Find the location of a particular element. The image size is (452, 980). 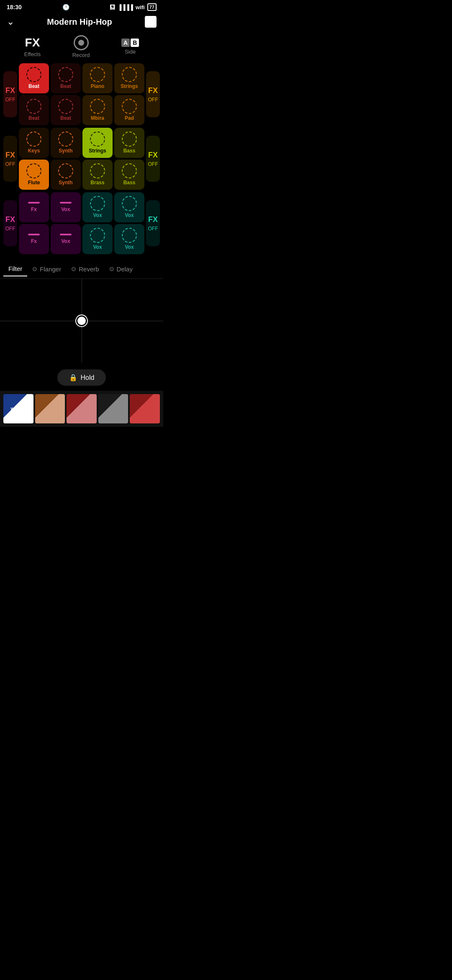

pad-2-6: Synth is located at coordinates (66, 175).